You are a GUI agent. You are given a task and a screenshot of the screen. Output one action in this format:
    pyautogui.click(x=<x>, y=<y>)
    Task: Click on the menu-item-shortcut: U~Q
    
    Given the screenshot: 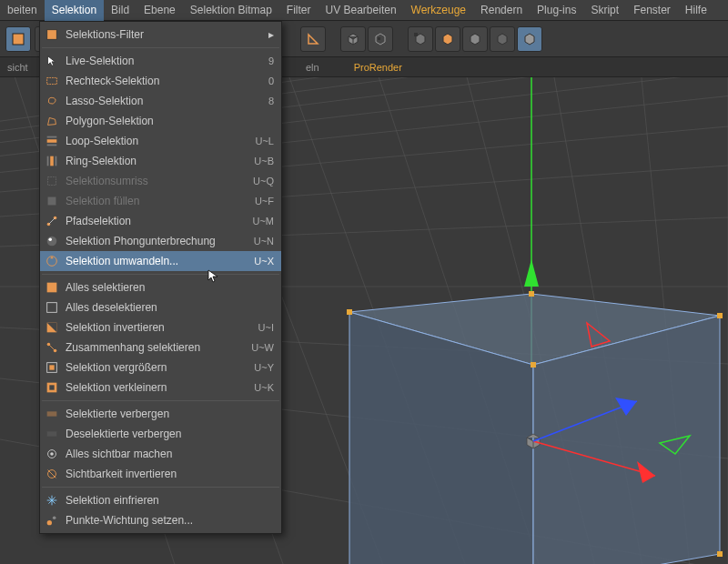 What is the action you would take?
    pyautogui.click(x=264, y=181)
    